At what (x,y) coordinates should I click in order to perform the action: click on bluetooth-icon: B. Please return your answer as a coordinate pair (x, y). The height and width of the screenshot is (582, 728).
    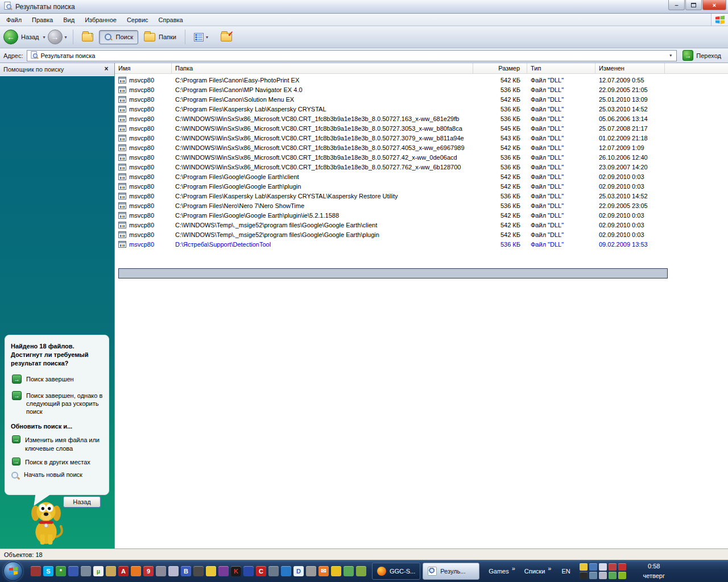
    Looking at the image, I should click on (186, 571).